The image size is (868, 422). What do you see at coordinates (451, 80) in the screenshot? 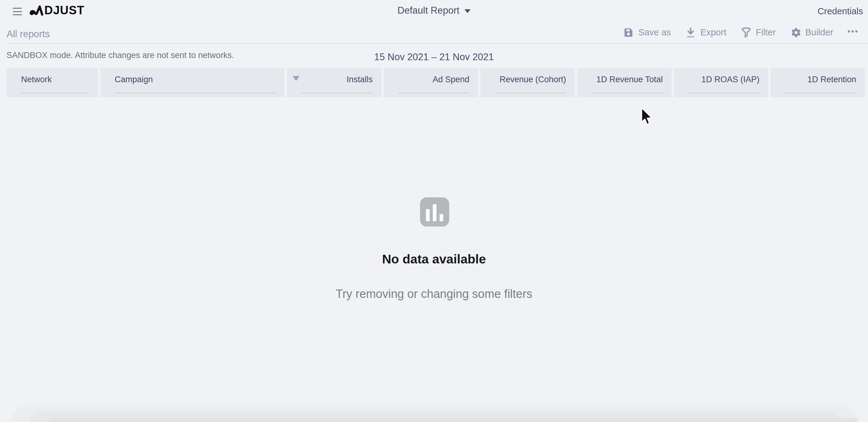
I see `column-label: Ad Spend` at bounding box center [451, 80].